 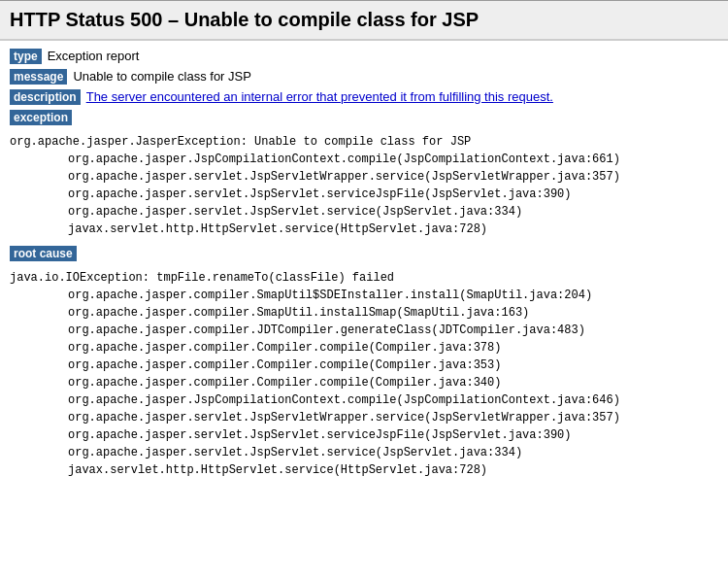 I want to click on exception-label: exception, so click(x=41, y=118).